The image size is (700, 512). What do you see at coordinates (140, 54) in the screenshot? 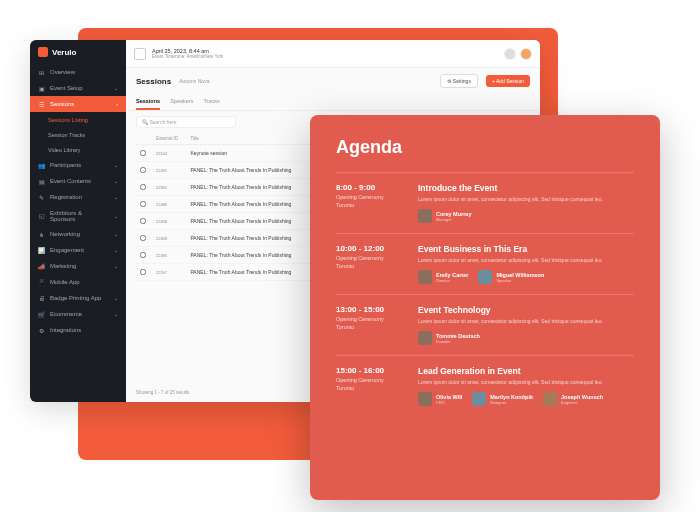
I see `calendar-icon` at bounding box center [140, 54].